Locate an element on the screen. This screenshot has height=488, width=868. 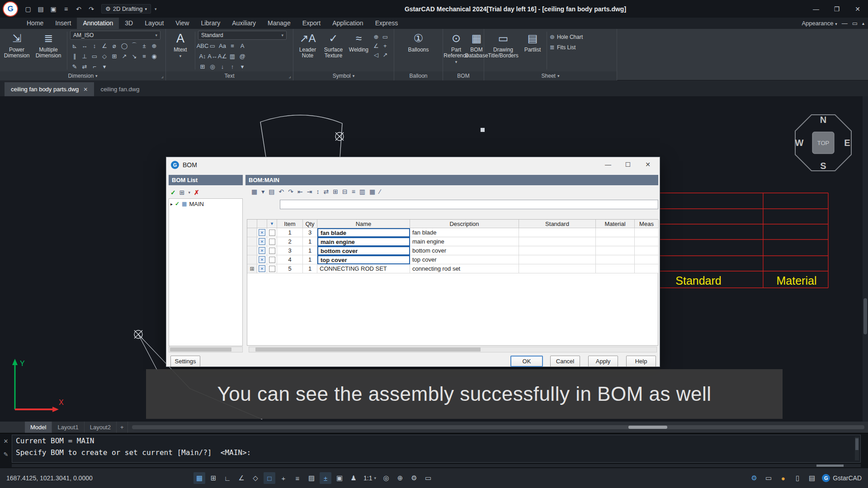
indent-left-icon: ⇤ is located at coordinates (300, 192).